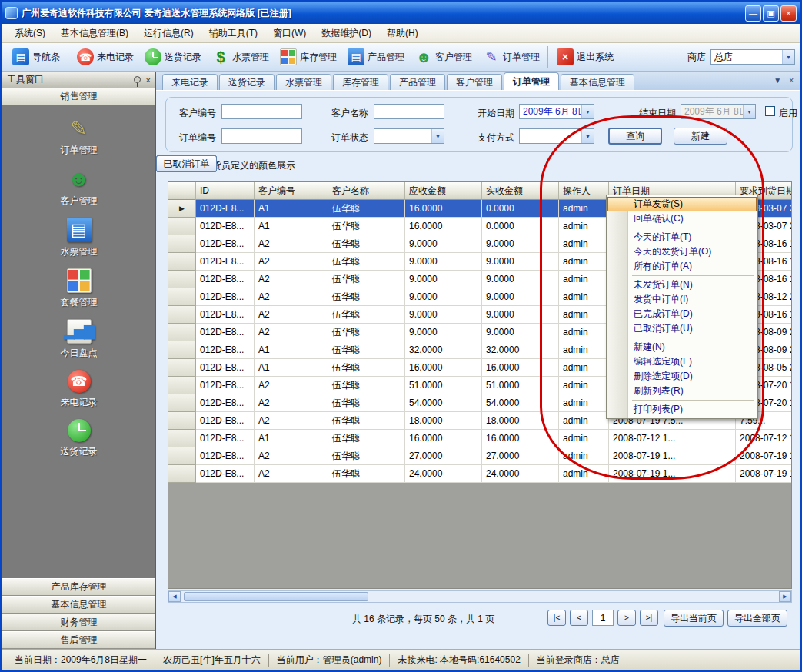  Describe the element at coordinates (557, 618) in the screenshot. I see `first-page-button: |<` at that location.